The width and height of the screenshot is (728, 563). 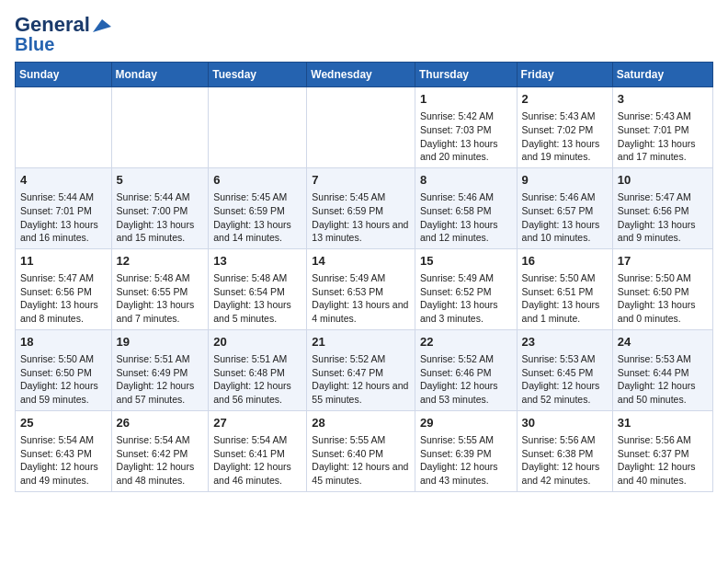 What do you see at coordinates (364, 370) in the screenshot?
I see `week-row-4: 18Sunrise: 5:50 AM Sunset: 6:50 PM Dayli…` at bounding box center [364, 370].